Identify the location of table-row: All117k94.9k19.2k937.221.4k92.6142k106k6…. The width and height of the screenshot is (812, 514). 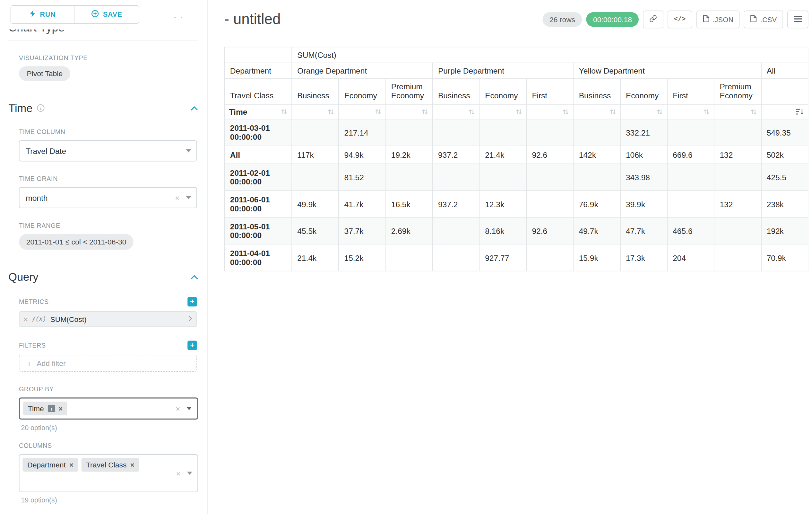
(517, 155).